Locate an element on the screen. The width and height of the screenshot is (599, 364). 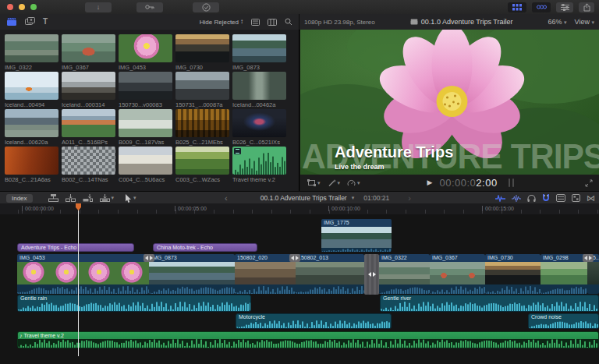
browser-clip: Iceland...000314 is located at coordinates (89, 90).